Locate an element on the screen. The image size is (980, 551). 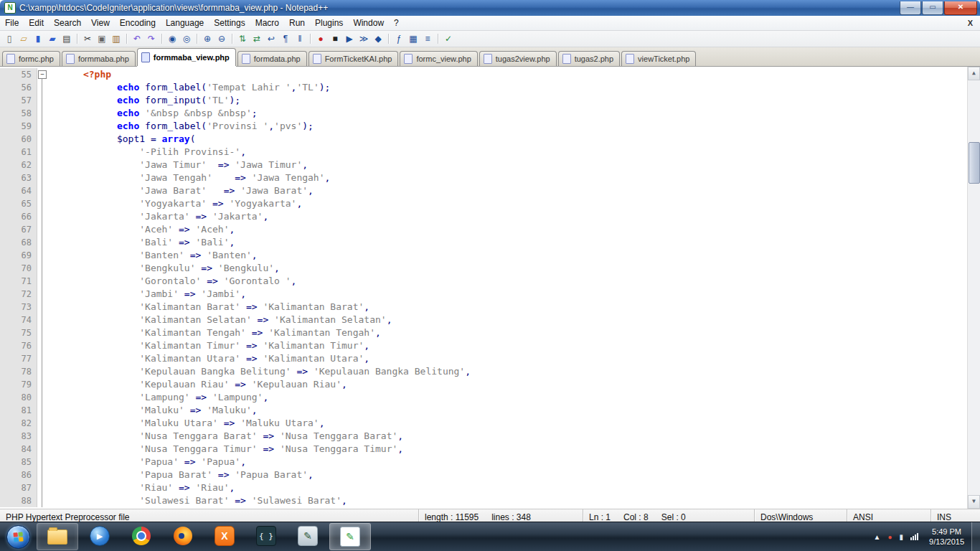
save-macro-icon: ◆ is located at coordinates (378, 39).